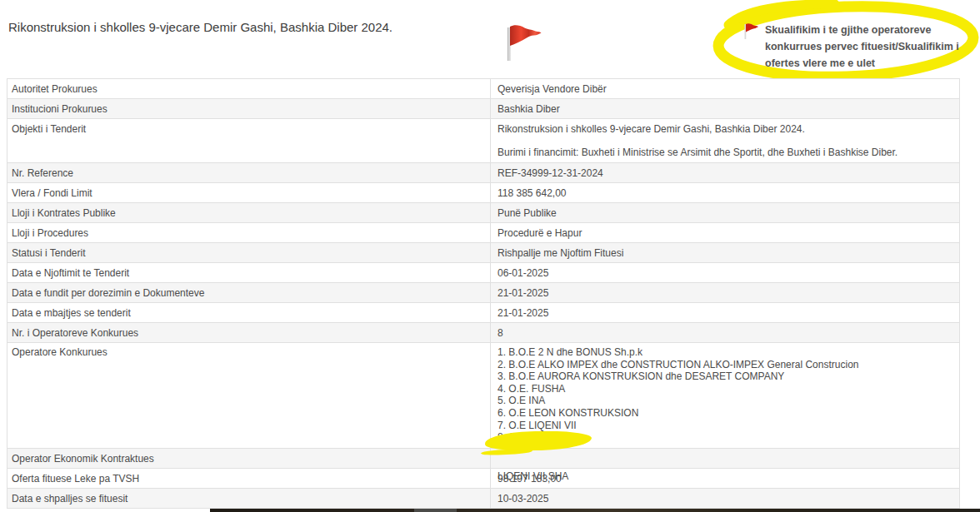 This screenshot has height=512, width=980. What do you see at coordinates (725, 233) in the screenshot?
I see `row-value: Procedurë e Hapur` at bounding box center [725, 233].